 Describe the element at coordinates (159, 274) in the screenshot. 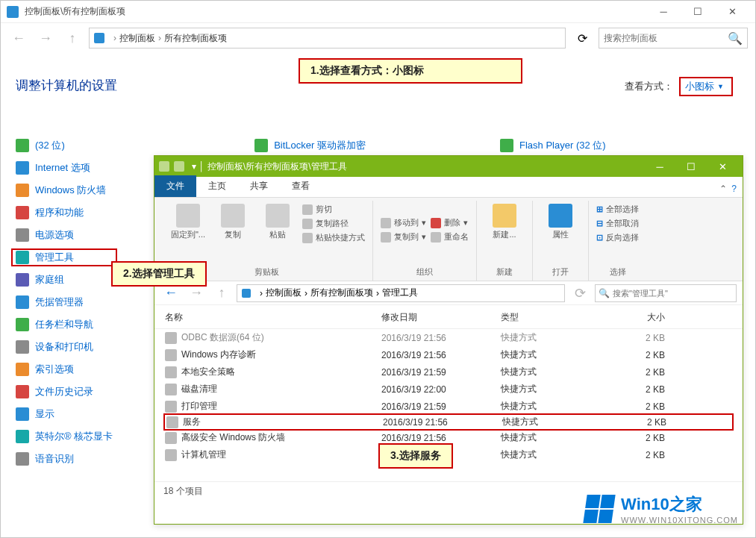

I see `annotation-2: 2.选择管理工具` at that location.